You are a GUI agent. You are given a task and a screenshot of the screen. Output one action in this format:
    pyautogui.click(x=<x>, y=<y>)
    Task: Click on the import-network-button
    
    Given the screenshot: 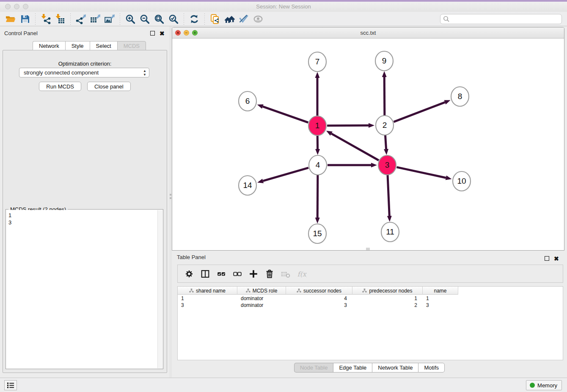 What is the action you would take?
    pyautogui.click(x=46, y=19)
    